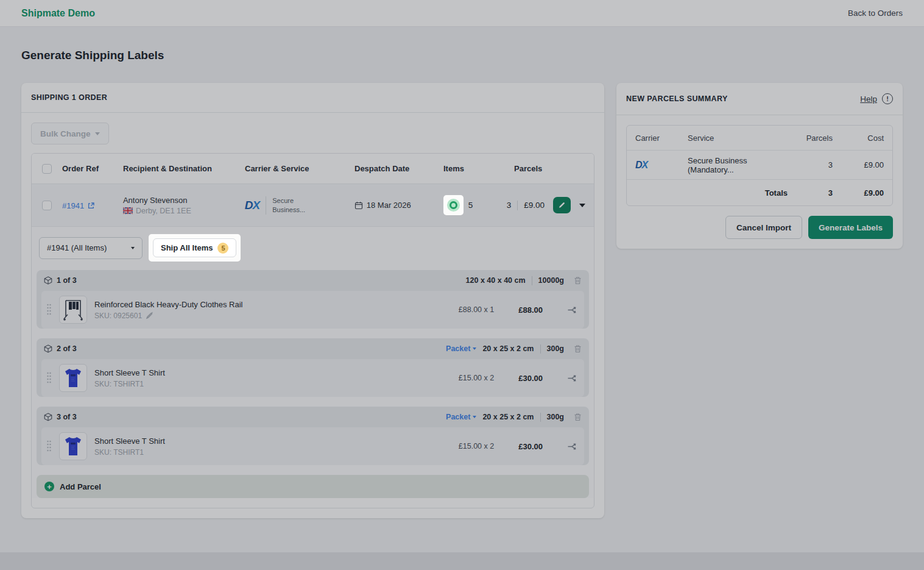 Image resolution: width=924 pixels, height=570 pixels. Describe the element at coordinates (738, 165) in the screenshot. I see `summary-service: Secure Business (Mandatory...` at that location.